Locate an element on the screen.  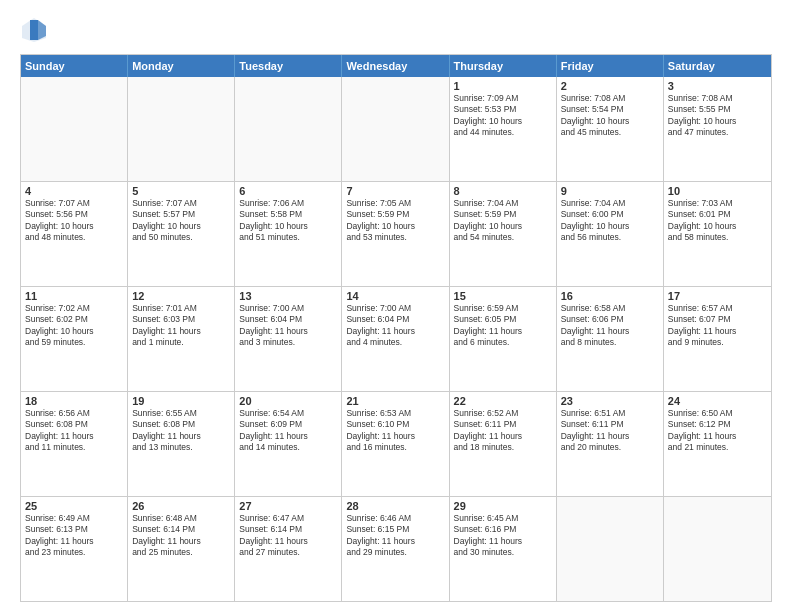
calendar-cell: 20Sunrise: 6:54 AMSunset: 6:09 PMDayligh… is located at coordinates (288, 444).